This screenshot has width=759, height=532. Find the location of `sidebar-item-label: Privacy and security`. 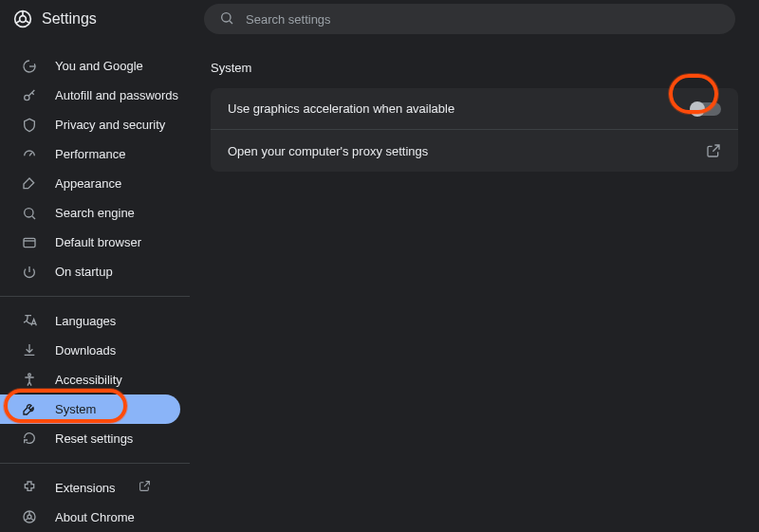

sidebar-item-label: Privacy and security is located at coordinates (110, 125).